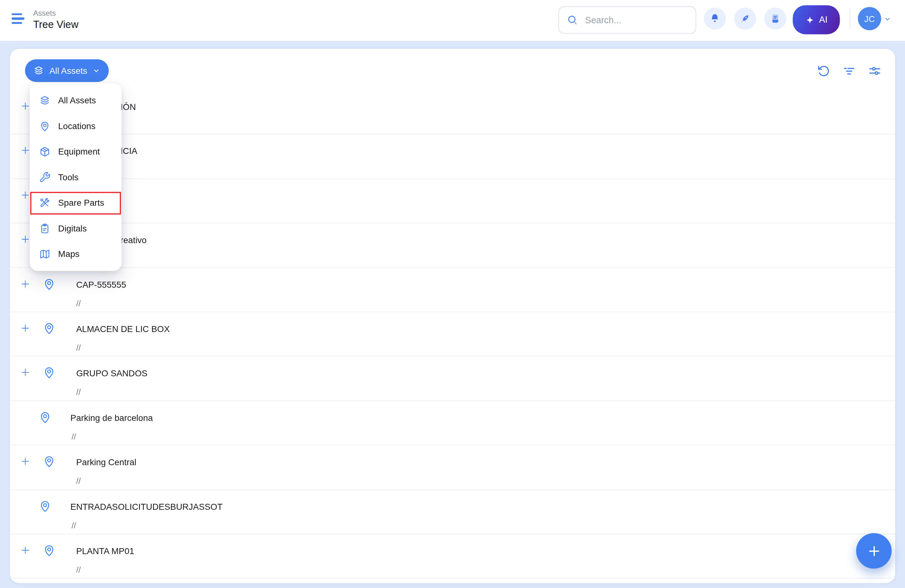 The height and width of the screenshot is (588, 905). I want to click on notifications-button, so click(715, 19).